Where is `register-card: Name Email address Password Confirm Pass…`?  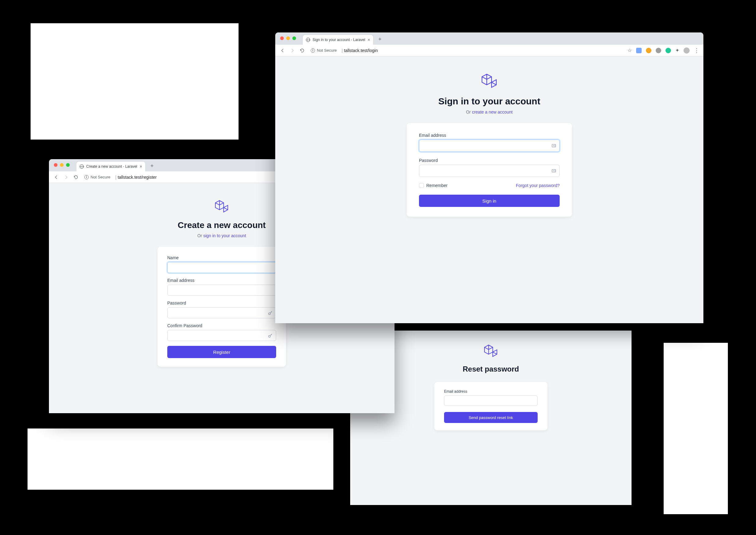 register-card: Name Email address Password Confirm Pass… is located at coordinates (222, 307).